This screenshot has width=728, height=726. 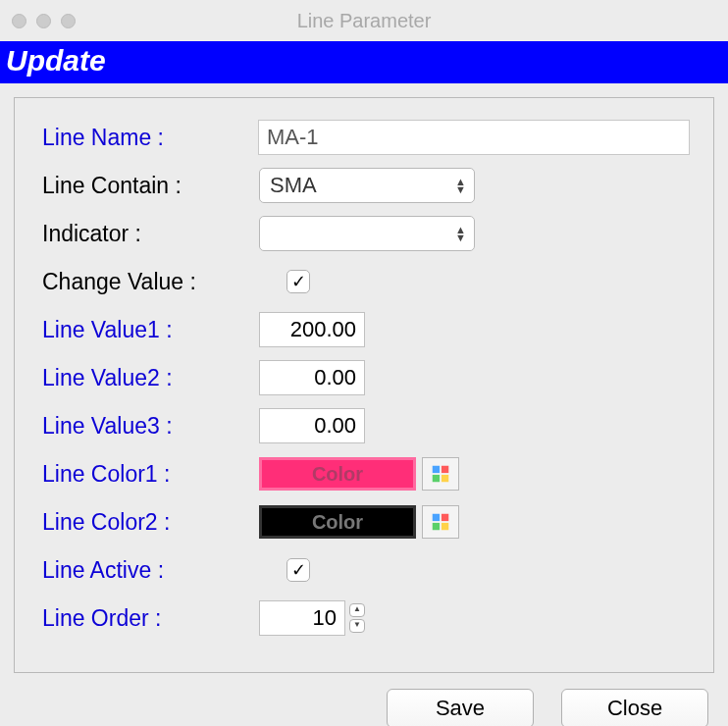 I want to click on line-color1-label: Line Color1 :, so click(x=149, y=475).